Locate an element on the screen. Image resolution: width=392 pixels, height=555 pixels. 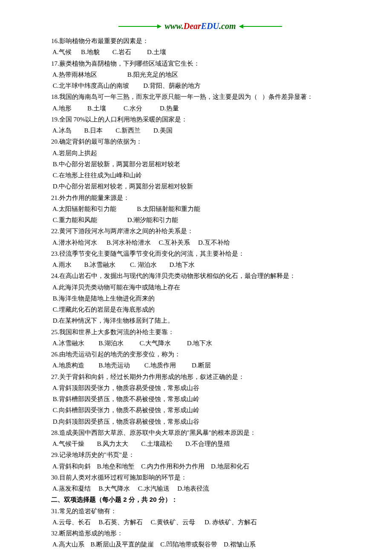
question-23: 23.径流季节变化主要随气温季节变化而变化的河流，其主要补给是： is located at coordinates (200, 254).